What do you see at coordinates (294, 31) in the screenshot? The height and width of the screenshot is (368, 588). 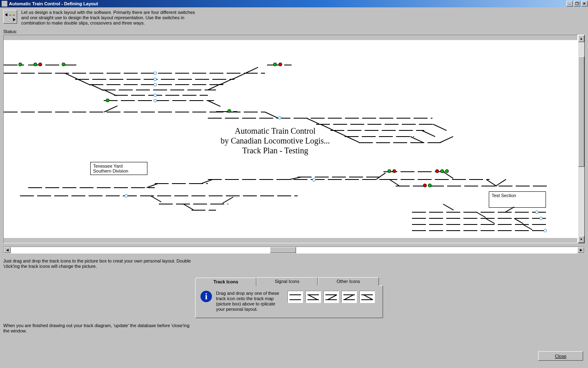 I see `status-label: Status:` at bounding box center [294, 31].